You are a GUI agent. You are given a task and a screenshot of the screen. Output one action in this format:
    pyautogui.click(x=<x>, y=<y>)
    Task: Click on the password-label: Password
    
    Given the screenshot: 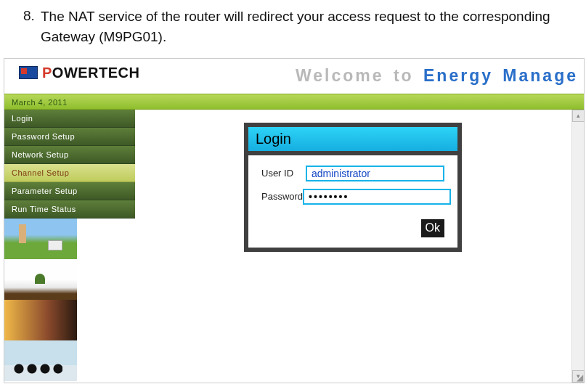 What is the action you would take?
    pyautogui.click(x=282, y=196)
    